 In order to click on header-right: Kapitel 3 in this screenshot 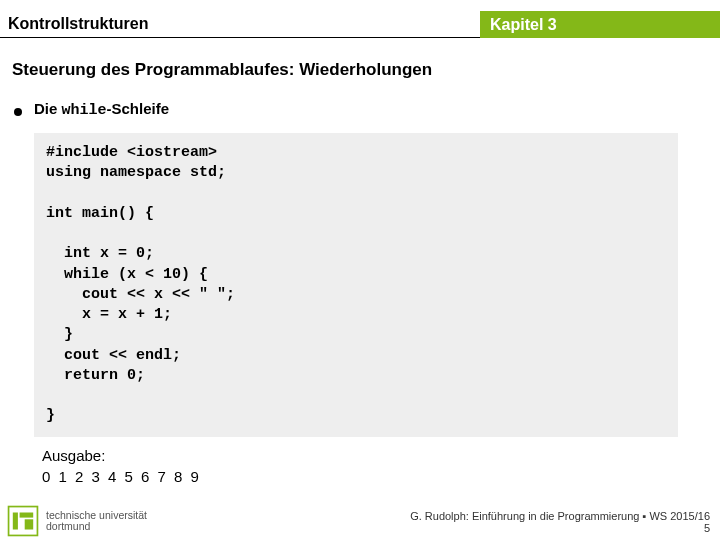, I will do `click(600, 24)`.